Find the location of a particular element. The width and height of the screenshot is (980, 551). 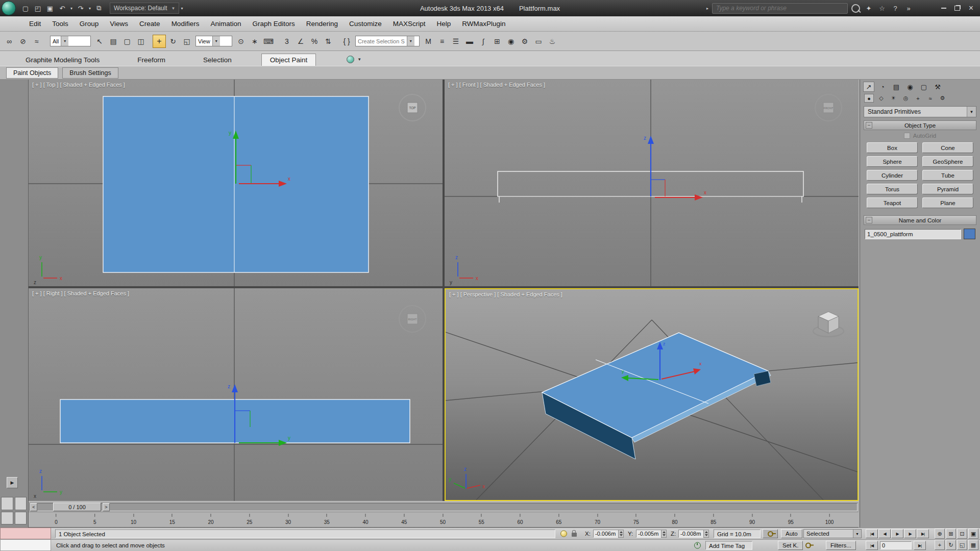

object-color-swatch is located at coordinates (970, 234).